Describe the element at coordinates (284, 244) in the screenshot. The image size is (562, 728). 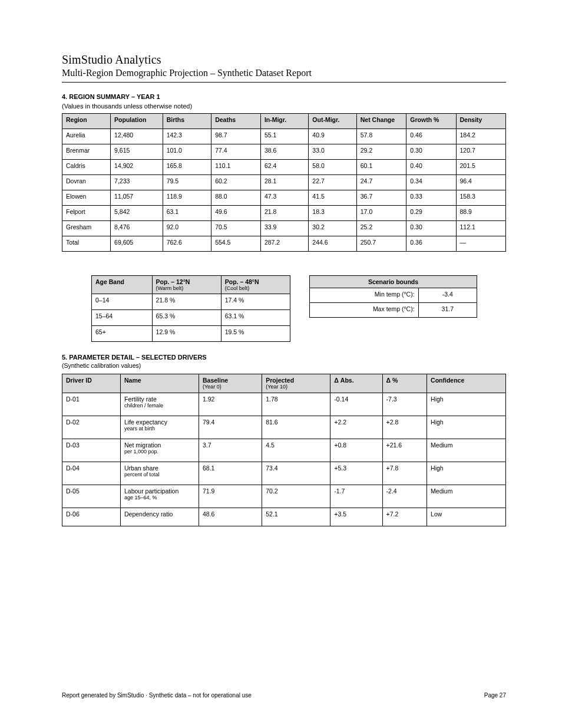
I see `table-row: Total69,605762.6554.5287.2244.6250.70.36…` at that location.